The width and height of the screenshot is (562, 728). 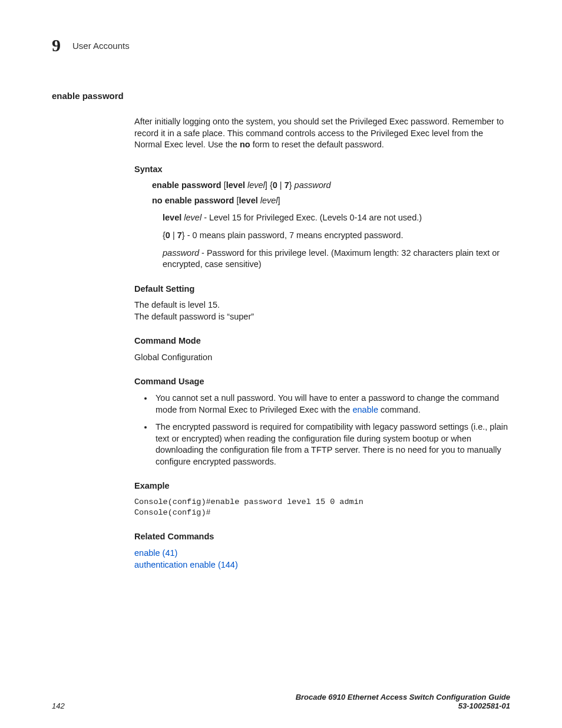 I want to click on param-desc: - Level 15 for Privileged Exec. (Levels …, so click(x=312, y=218).